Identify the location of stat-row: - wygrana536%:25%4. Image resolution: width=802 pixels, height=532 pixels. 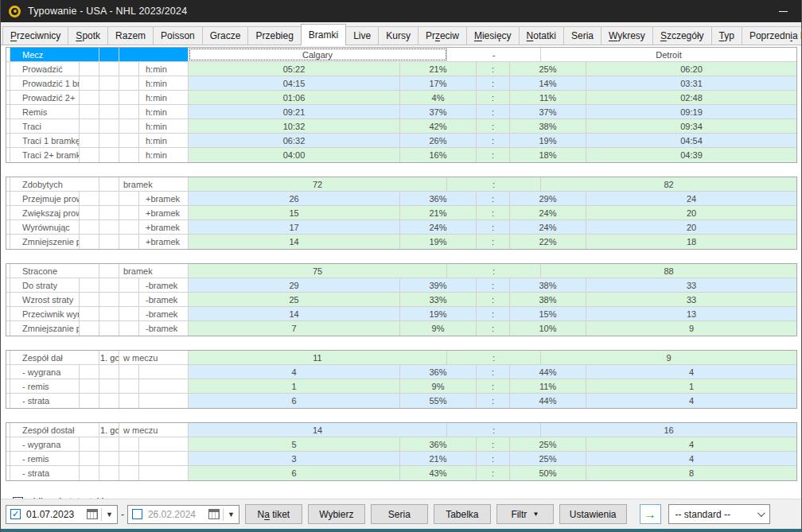
(401, 445).